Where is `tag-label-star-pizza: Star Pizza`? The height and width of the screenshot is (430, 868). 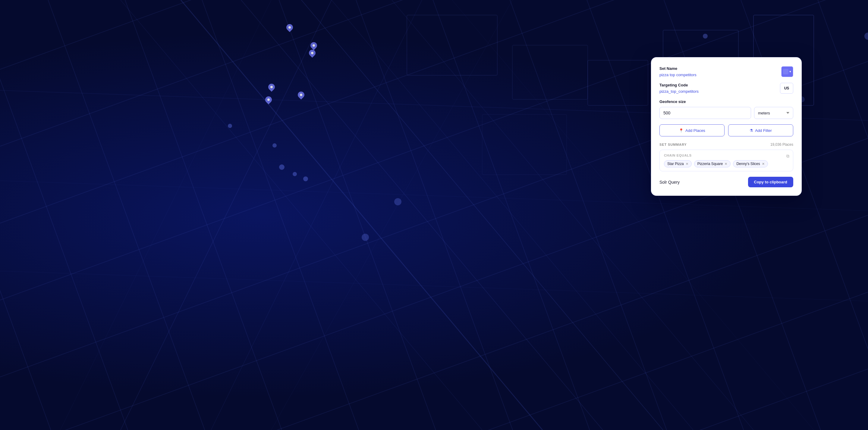 tag-label-star-pizza: Star Pizza is located at coordinates (675, 164).